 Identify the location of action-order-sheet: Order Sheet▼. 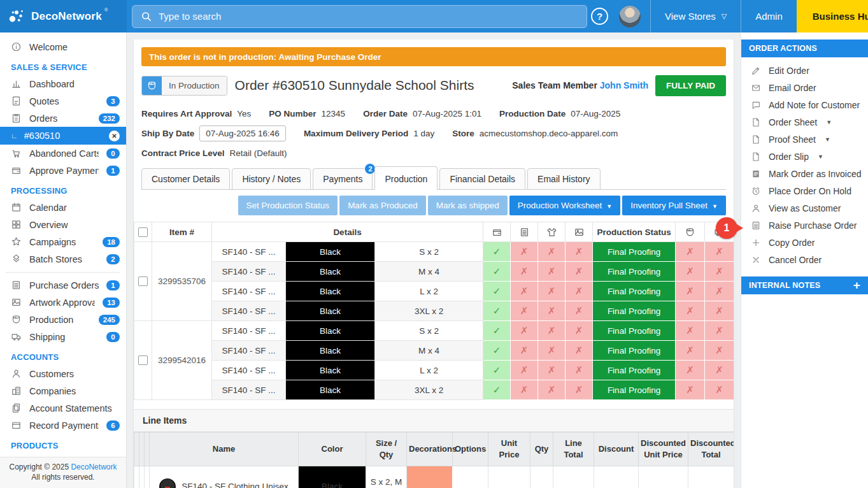
(805, 122).